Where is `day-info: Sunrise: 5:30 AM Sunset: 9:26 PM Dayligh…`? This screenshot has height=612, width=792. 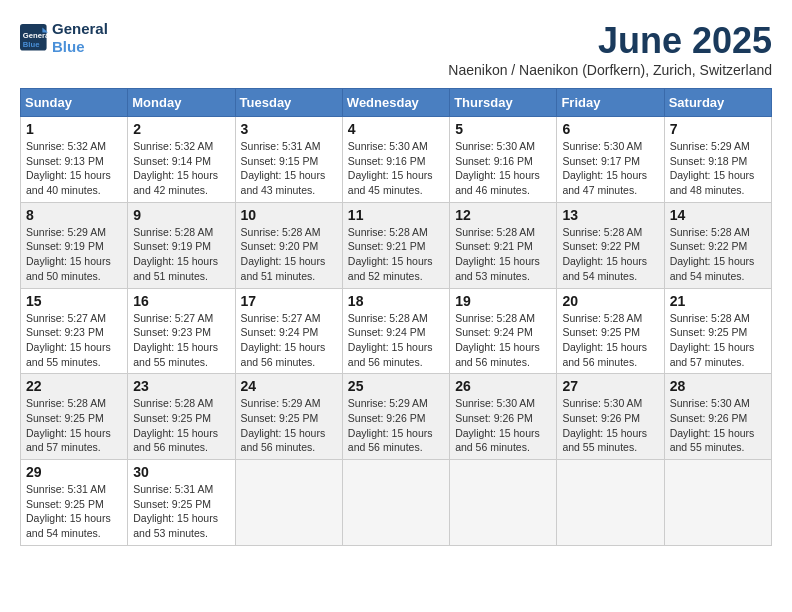 day-info: Sunrise: 5:30 AM Sunset: 9:26 PM Dayligh… is located at coordinates (503, 426).